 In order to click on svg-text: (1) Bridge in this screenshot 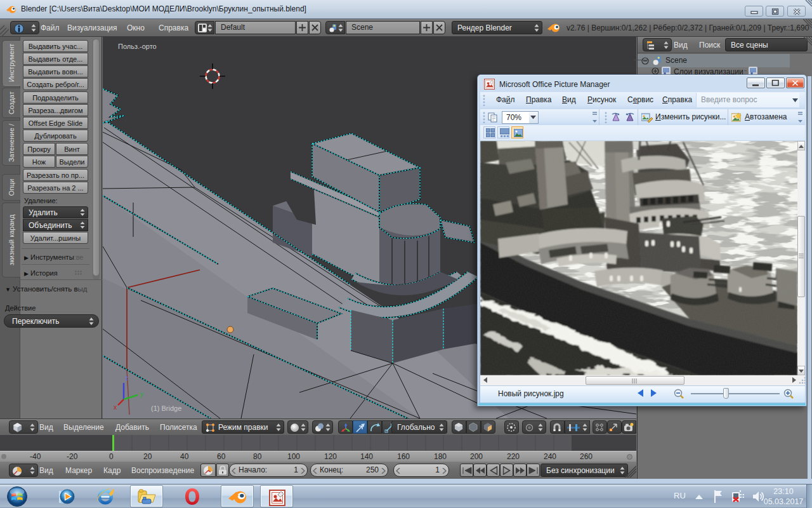, I will do `click(166, 408)`.